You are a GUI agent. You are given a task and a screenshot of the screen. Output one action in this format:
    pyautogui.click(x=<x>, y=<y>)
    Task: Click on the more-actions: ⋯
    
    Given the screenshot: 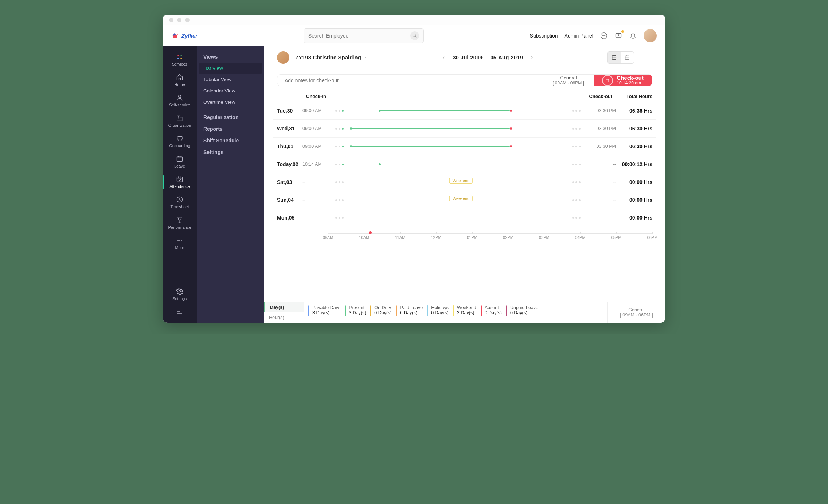 What is the action you would take?
    pyautogui.click(x=646, y=58)
    